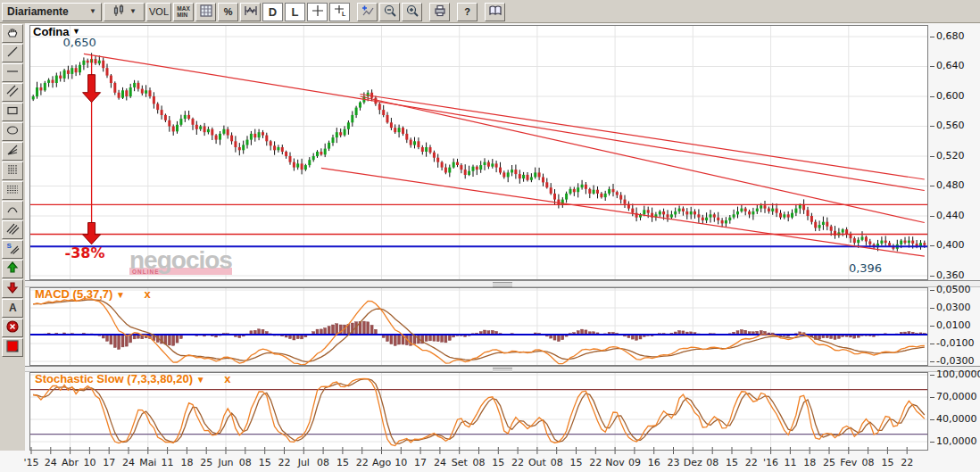 The height and width of the screenshot is (472, 980). Describe the element at coordinates (30, 462) in the screenshot. I see `svg-text: '15` at that location.